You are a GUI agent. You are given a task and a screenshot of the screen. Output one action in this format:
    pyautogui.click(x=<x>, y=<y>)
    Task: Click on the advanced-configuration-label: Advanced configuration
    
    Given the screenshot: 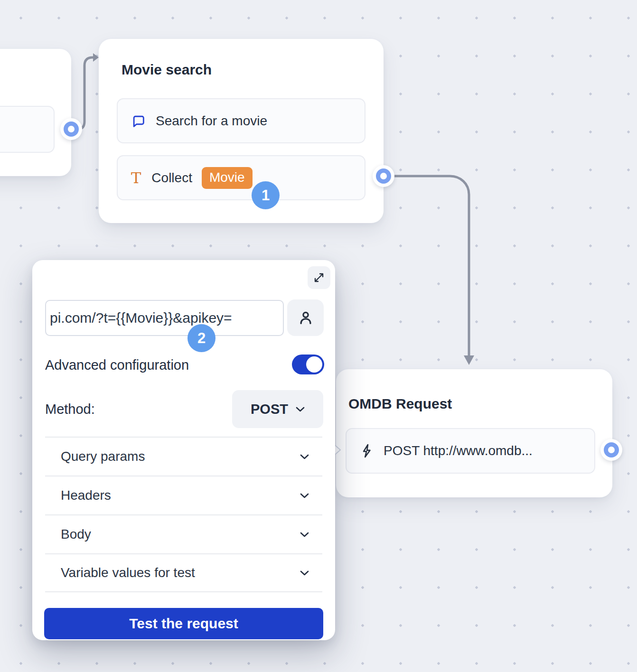 What is the action you would take?
    pyautogui.click(x=117, y=365)
    